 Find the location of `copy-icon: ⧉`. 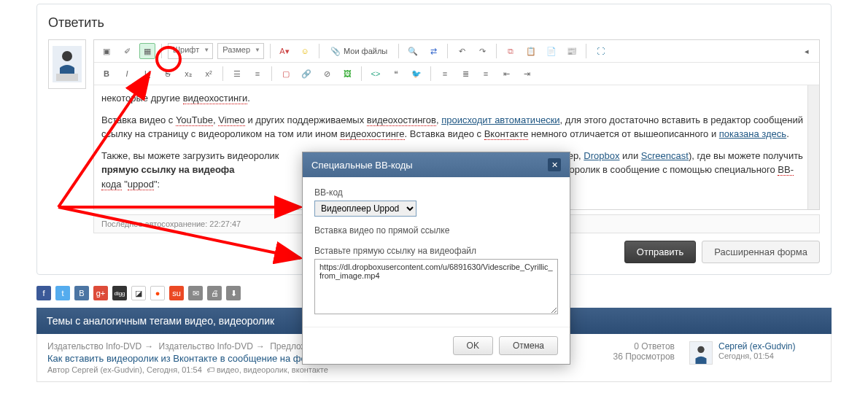

copy-icon: ⧉ is located at coordinates (511, 51).